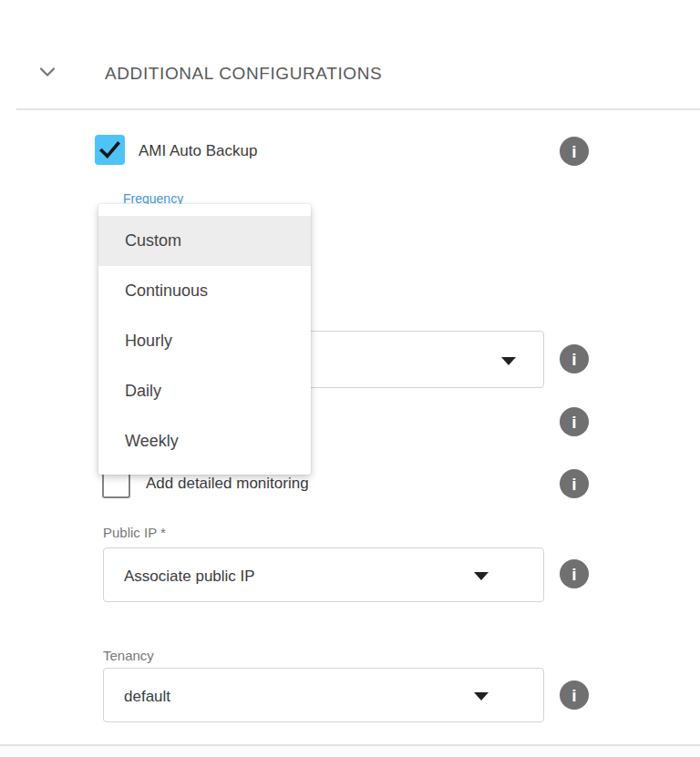  What do you see at coordinates (47, 72) in the screenshot?
I see `chevron-down-icon` at bounding box center [47, 72].